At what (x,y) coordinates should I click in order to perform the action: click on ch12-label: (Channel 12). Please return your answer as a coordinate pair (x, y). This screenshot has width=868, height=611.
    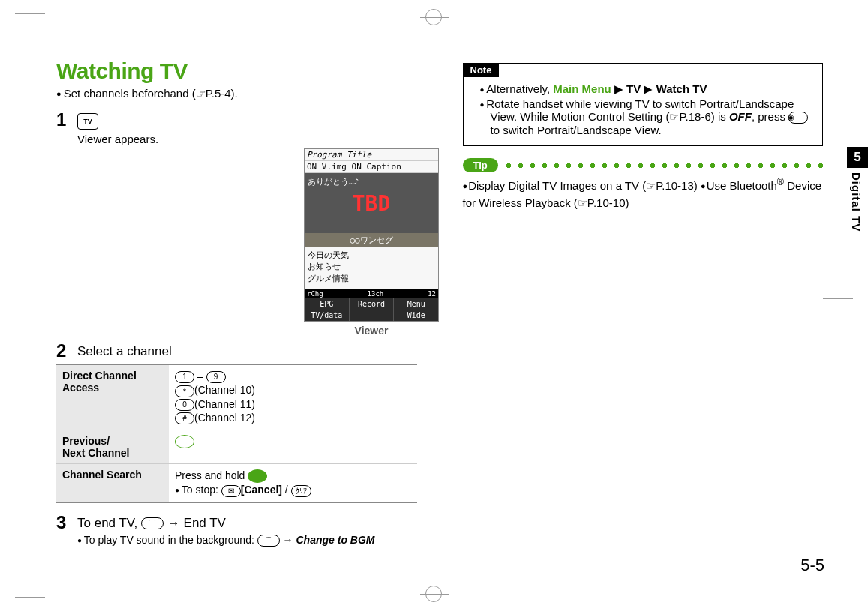
    Looking at the image, I should click on (225, 418).